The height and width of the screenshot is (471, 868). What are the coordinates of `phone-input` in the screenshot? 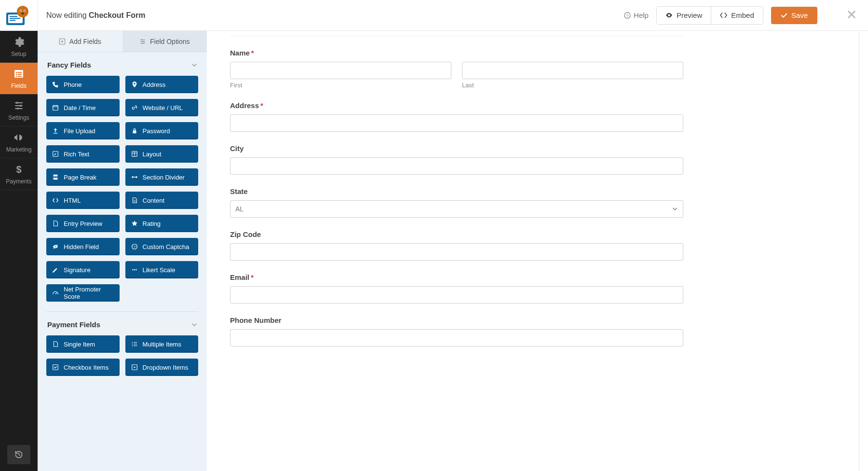 It's located at (457, 338).